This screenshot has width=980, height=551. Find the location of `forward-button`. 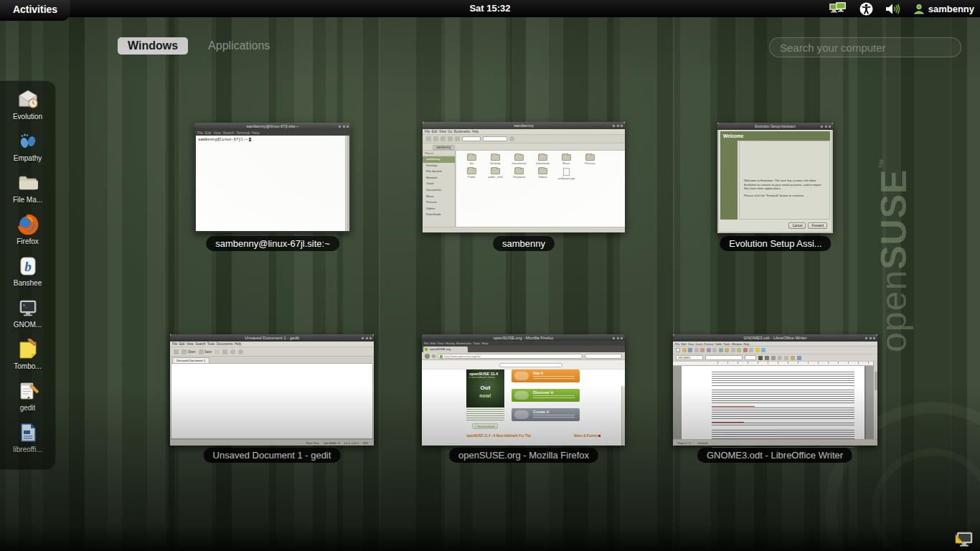

forward-button is located at coordinates (433, 356).